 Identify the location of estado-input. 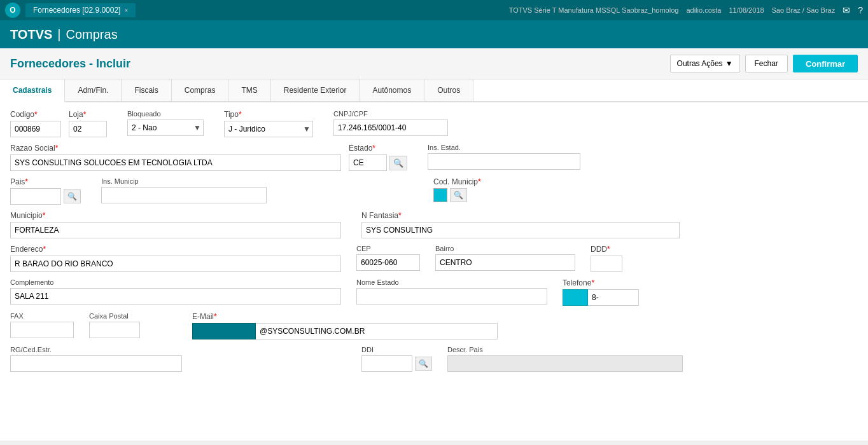
(368, 163).